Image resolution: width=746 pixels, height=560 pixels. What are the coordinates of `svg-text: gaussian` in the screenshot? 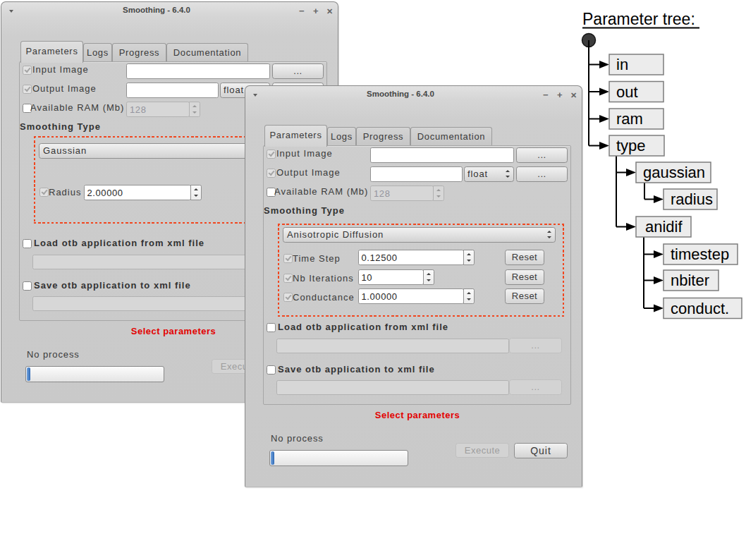 It's located at (674, 172).